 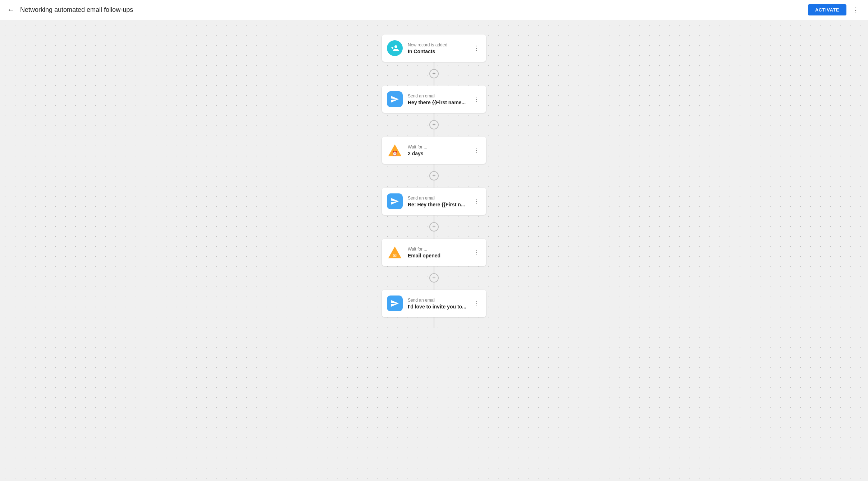 I want to click on back-icon: ←, so click(x=11, y=10).